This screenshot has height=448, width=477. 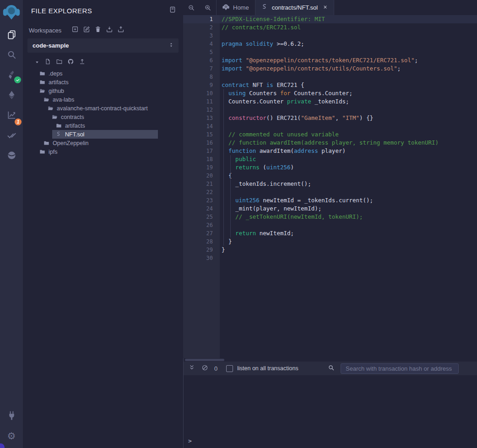 What do you see at coordinates (201, 77) in the screenshot?
I see `line-number: 8` at bounding box center [201, 77].